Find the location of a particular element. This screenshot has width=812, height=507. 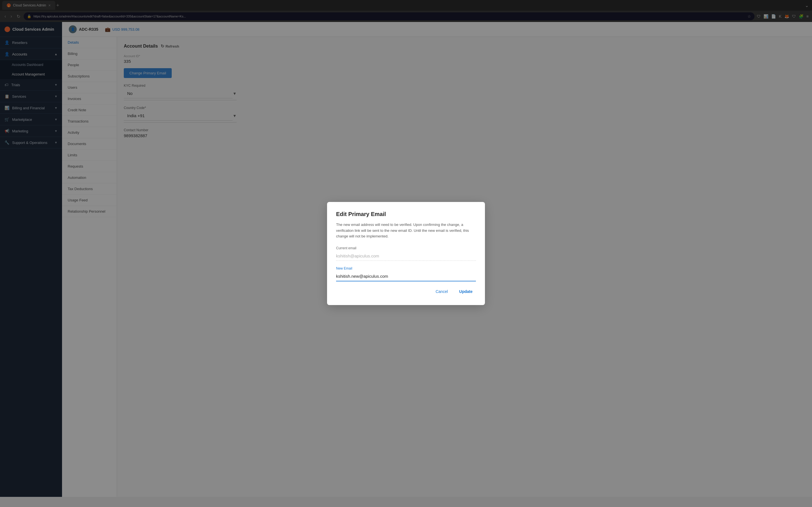

update-button: Update is located at coordinates (466, 292).